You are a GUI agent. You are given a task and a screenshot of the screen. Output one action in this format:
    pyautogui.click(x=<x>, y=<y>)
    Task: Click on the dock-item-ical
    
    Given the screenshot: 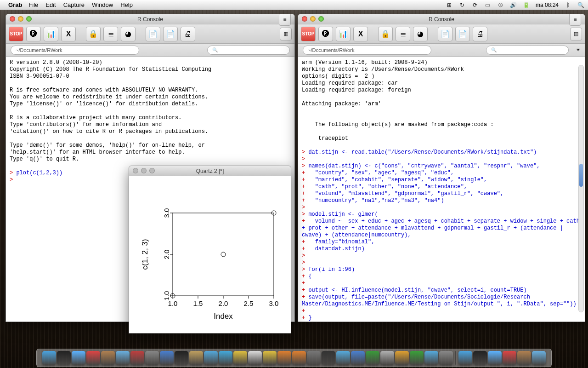 What is the action you would take?
    pyautogui.click(x=93, y=358)
    